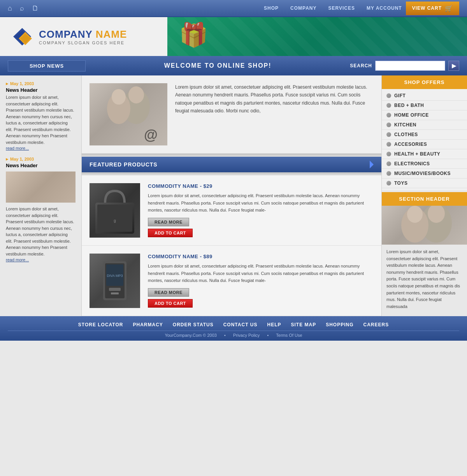 The height and width of the screenshot is (476, 467). I want to click on offer-item-kitchen: KITCHEN, so click(424, 125).